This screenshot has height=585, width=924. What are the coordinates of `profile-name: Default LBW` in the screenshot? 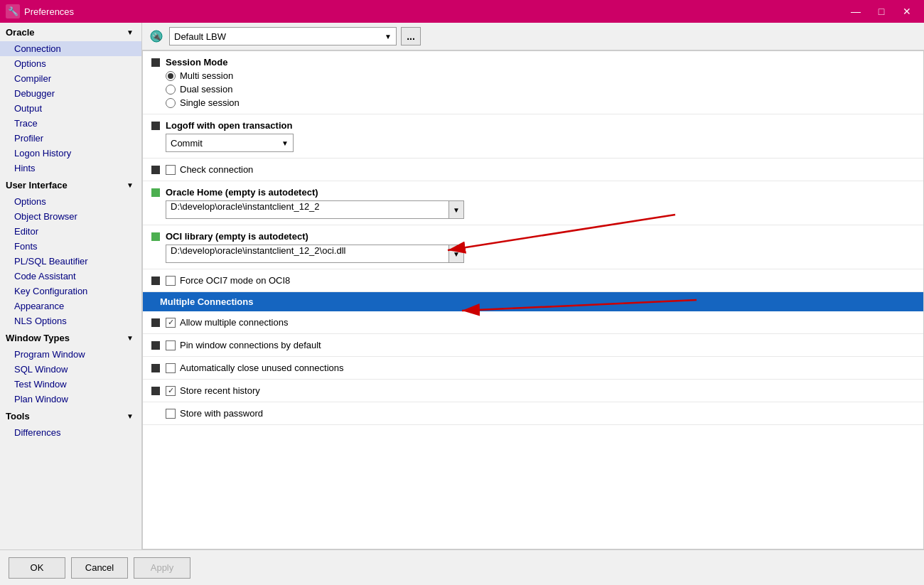 It's located at (200, 37).